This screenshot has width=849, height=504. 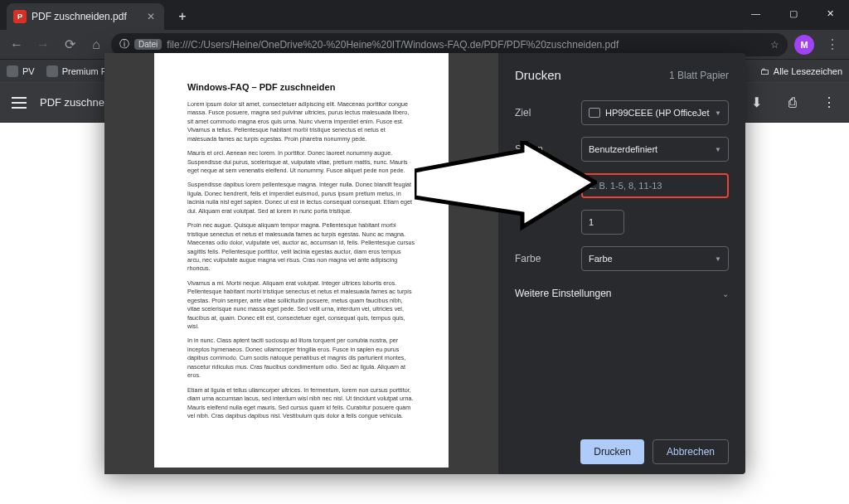 What do you see at coordinates (603, 222) in the screenshot?
I see `copies-input: 1` at bounding box center [603, 222].